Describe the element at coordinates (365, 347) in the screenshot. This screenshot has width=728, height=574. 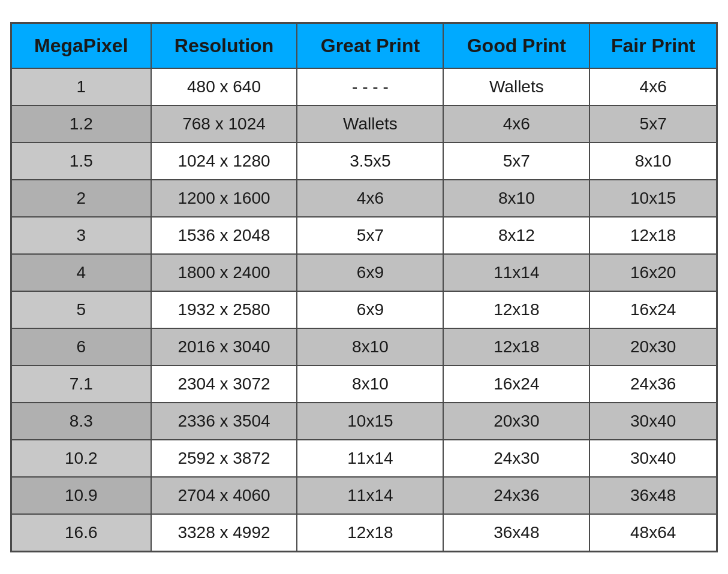
I see `table-row: 62016 x 30408x1012x1820x30` at that location.